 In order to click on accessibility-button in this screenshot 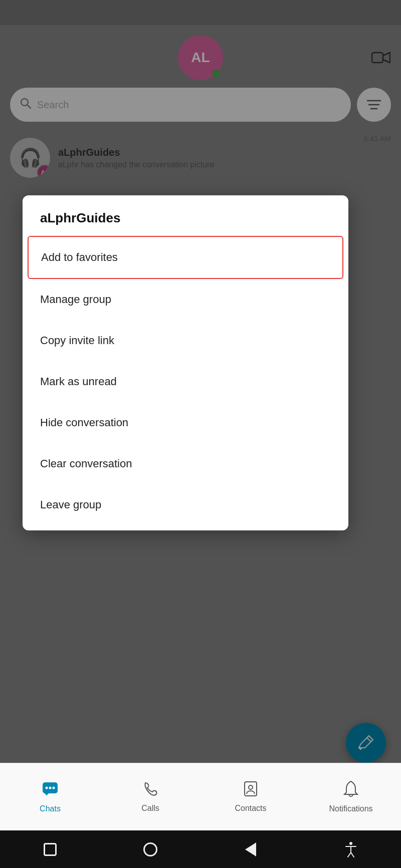, I will do `click(351, 849)`.